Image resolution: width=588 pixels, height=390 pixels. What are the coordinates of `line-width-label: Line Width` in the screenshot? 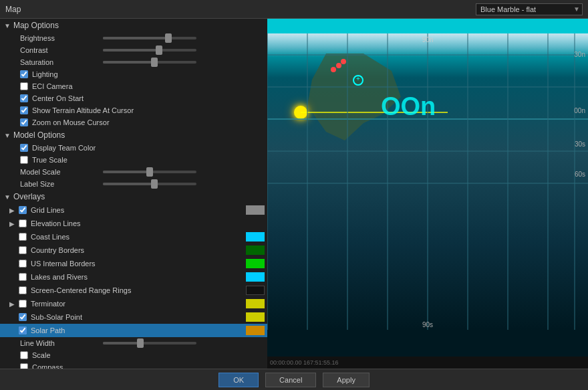 It's located at (60, 343).